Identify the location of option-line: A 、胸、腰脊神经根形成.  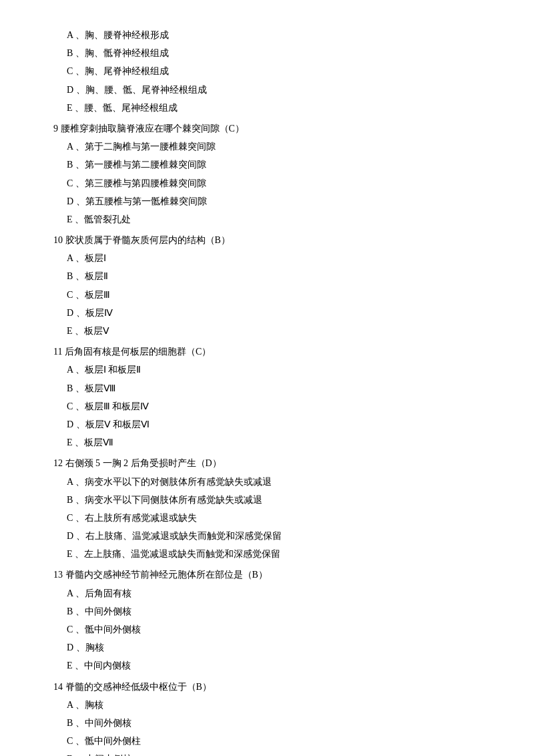
(274, 35).